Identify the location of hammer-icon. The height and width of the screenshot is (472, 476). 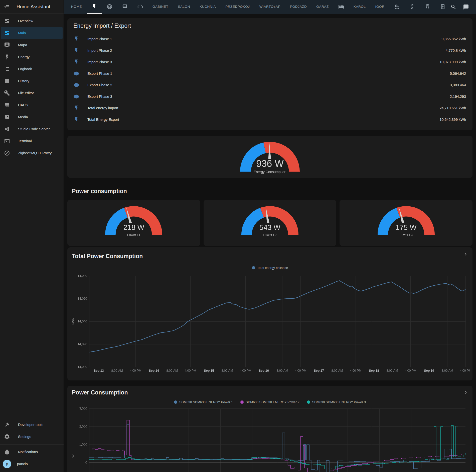
(7, 425).